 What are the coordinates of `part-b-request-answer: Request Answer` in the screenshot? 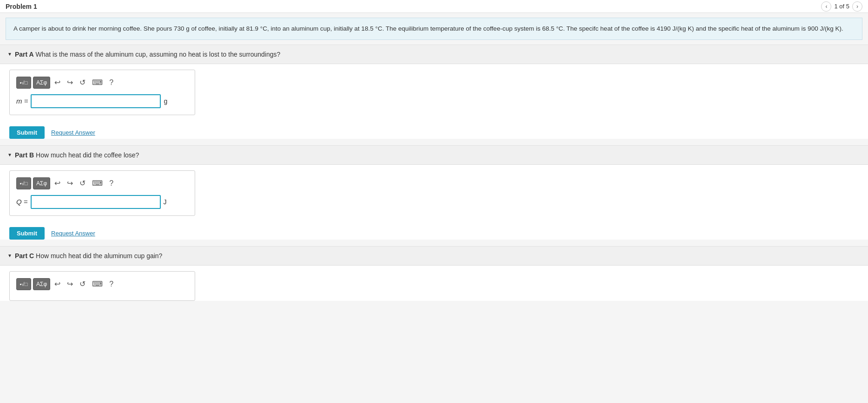 It's located at (73, 233).